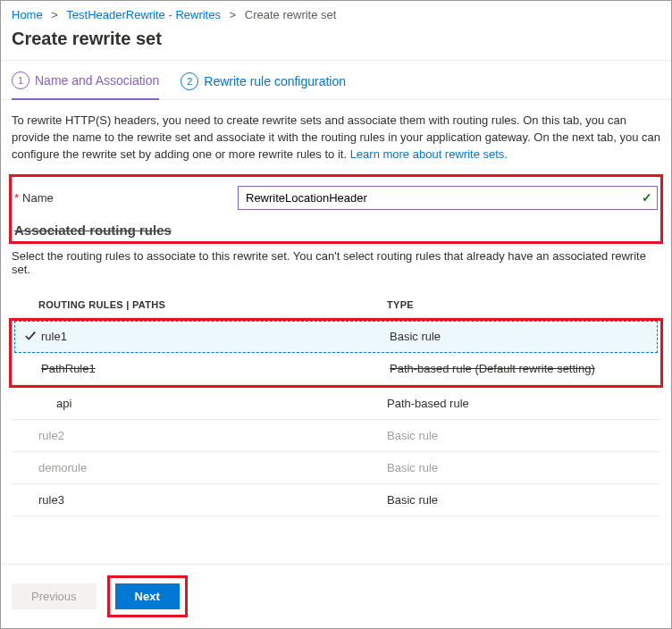 The image size is (672, 629). Describe the element at coordinates (54, 597) in the screenshot. I see `previous-button: Previous` at that location.